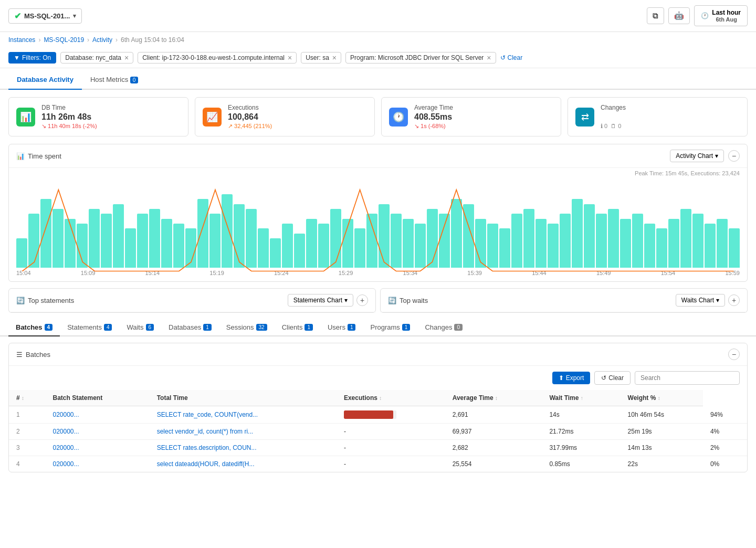 Image resolution: width=756 pixels, height=548 pixels. What do you see at coordinates (140, 328) in the screenshot?
I see `data-tab-waits: Waits 6` at bounding box center [140, 328].